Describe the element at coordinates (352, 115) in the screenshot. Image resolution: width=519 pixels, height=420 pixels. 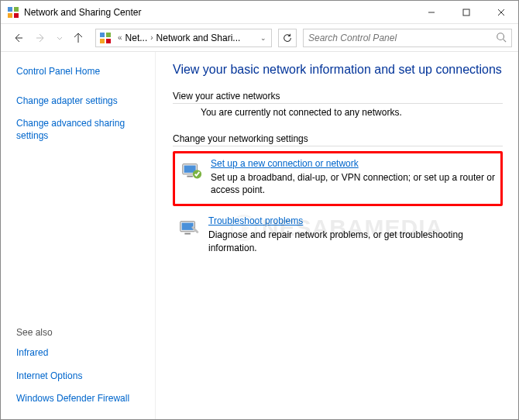
I see `active-networks-msg: You are currently not connected to any n…` at that location.